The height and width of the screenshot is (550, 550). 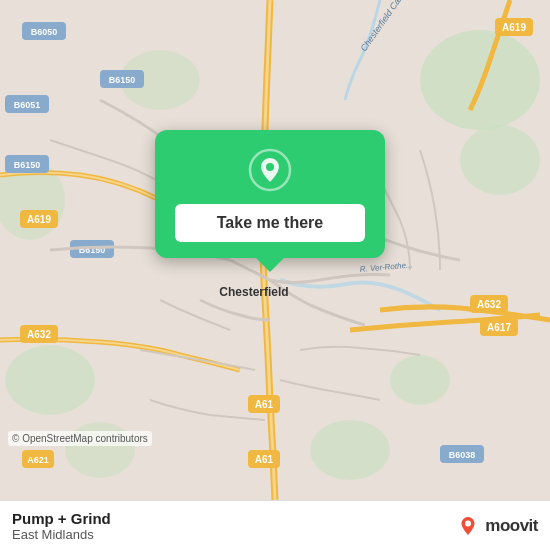 I want to click on svg-text: B6050, so click(x=44, y=32).